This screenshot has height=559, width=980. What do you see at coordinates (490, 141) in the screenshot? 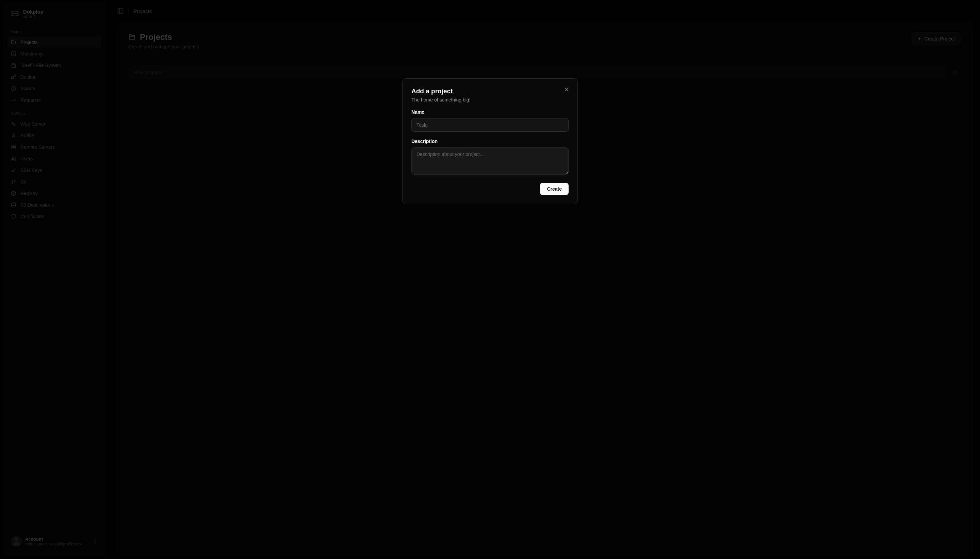
I see `description-field-label: Description` at bounding box center [490, 141].